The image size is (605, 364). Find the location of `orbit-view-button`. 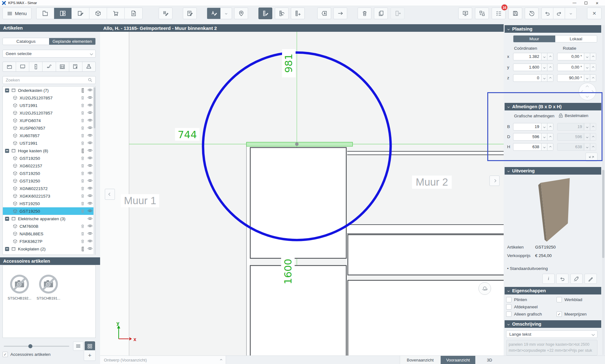

orbit-view-button is located at coordinates (485, 288).